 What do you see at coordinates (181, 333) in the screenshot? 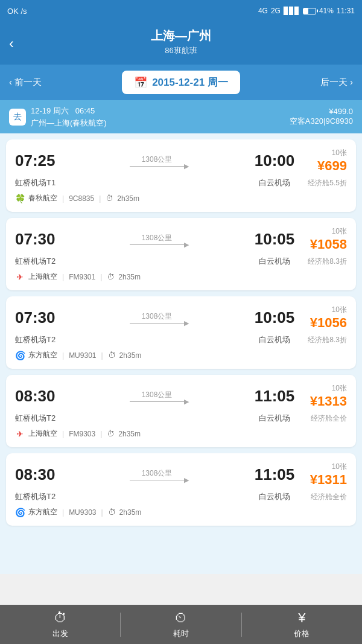
I see `flight-card: 07:30 1308公里 10:05 10张 ¥1056 虹桥机场T2 白云机场…` at bounding box center [181, 333].